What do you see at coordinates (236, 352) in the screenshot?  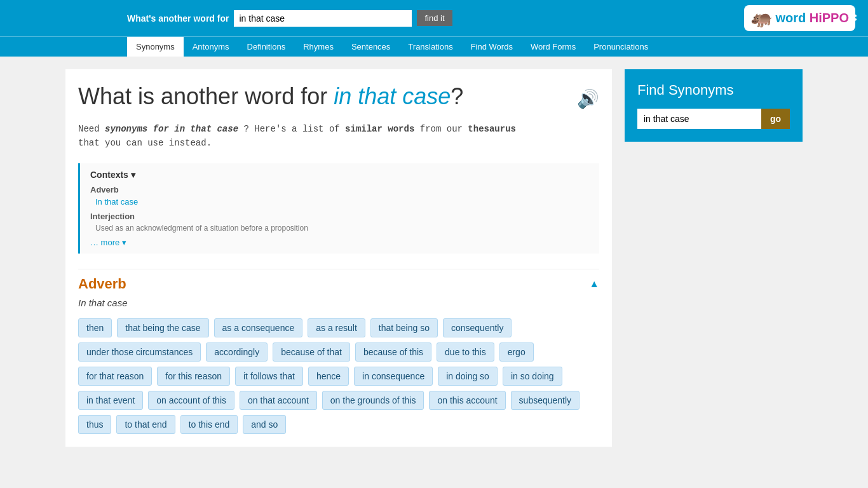 I see `tag-item: accordingly` at bounding box center [236, 352].